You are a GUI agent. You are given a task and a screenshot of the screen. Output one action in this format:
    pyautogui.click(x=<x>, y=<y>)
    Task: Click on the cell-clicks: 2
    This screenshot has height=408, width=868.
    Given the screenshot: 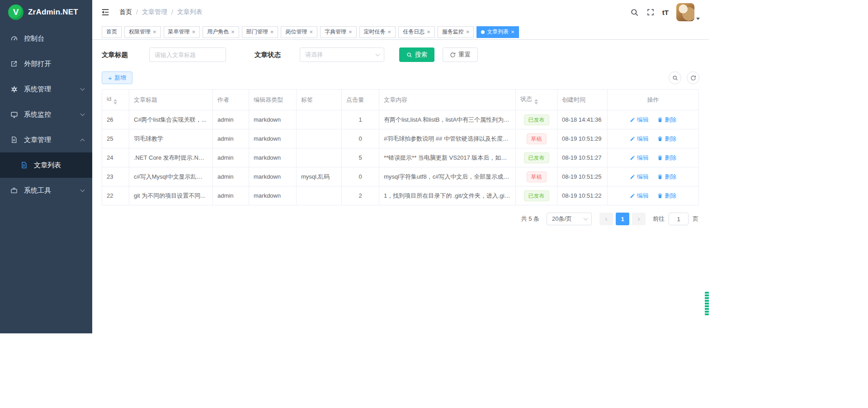 What is the action you would take?
    pyautogui.click(x=361, y=196)
    